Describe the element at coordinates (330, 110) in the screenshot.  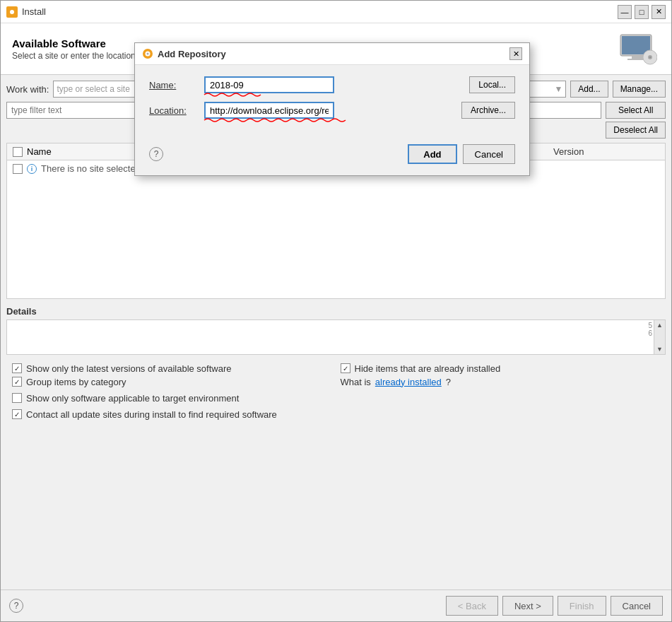
I see `location-input-wrapper` at that location.